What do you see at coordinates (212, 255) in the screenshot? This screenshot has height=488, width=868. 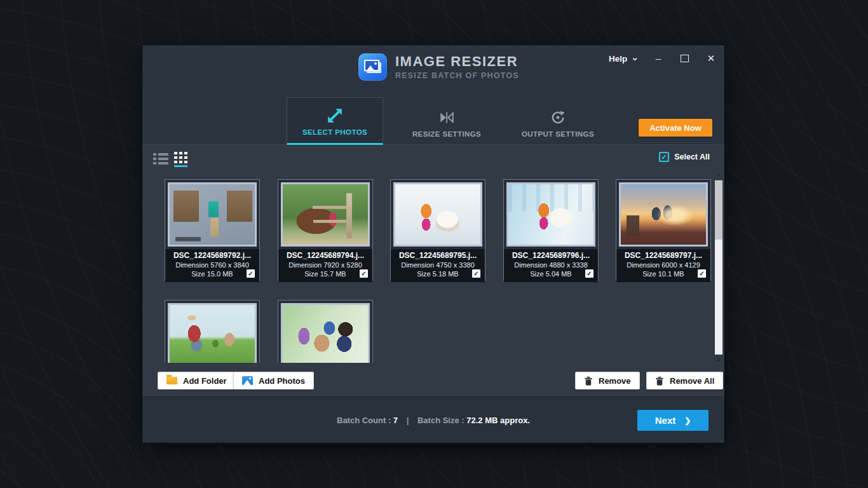 I see `file-name: DSC_12245689792.j...` at bounding box center [212, 255].